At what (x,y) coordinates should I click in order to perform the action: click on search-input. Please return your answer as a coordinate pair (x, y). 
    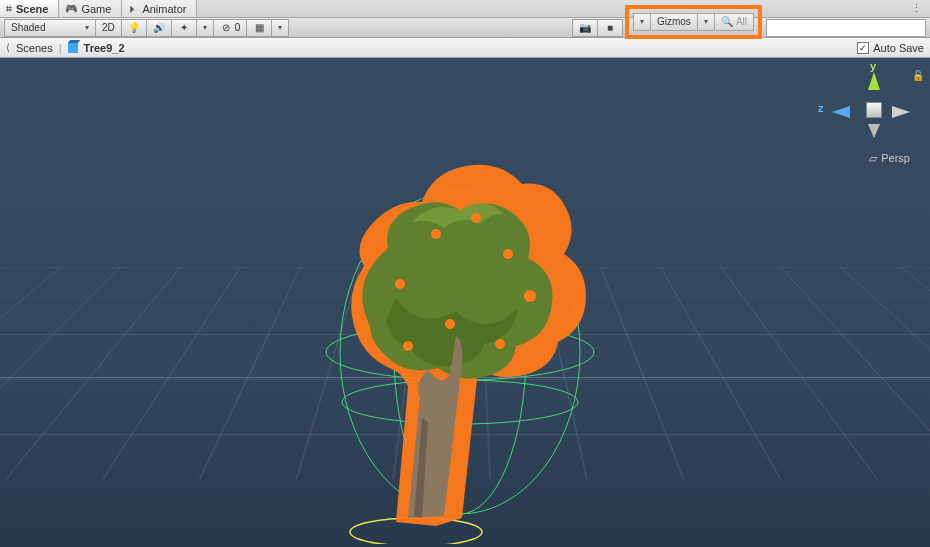
    Looking at the image, I should click on (846, 28).